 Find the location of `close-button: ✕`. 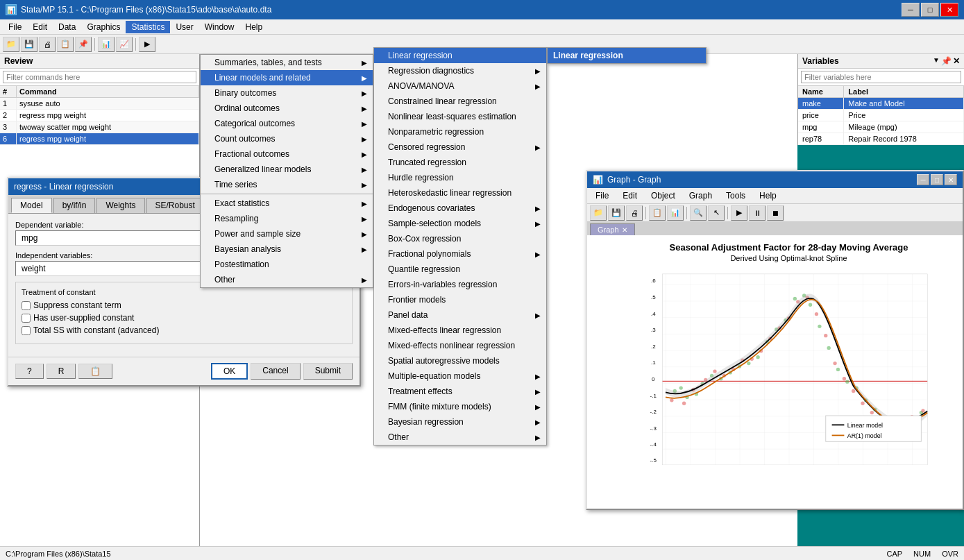

close-button: ✕ is located at coordinates (949, 10).